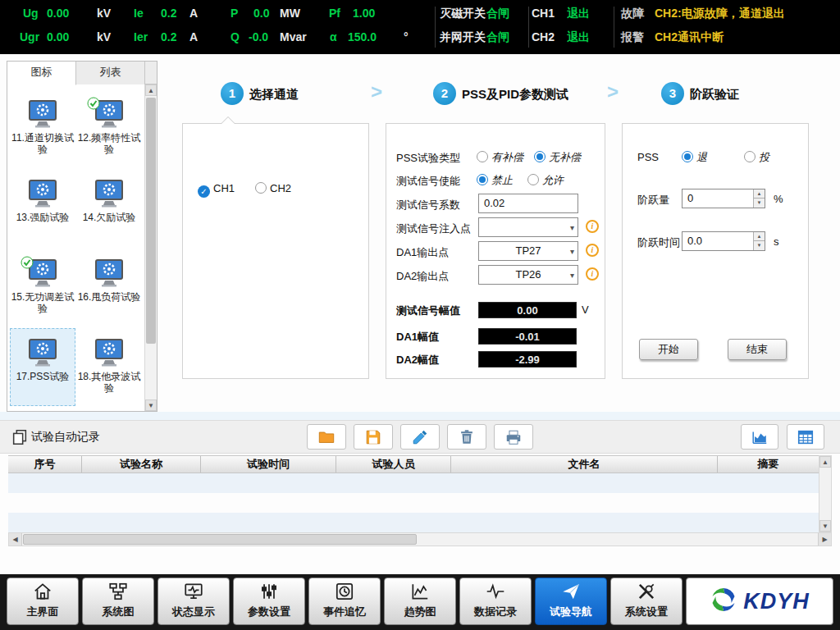 This screenshot has width=840, height=630. I want to click on records-toolbar: 试验自动记录, so click(420, 436).